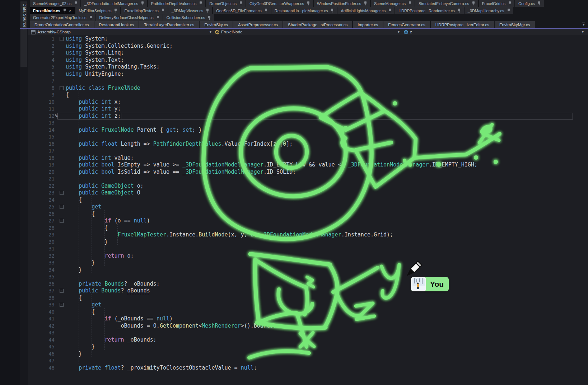 The width and height of the screenshot is (588, 385). What do you see at coordinates (308, 270) in the screenshot?
I see `code-line: 34 }` at bounding box center [308, 270].